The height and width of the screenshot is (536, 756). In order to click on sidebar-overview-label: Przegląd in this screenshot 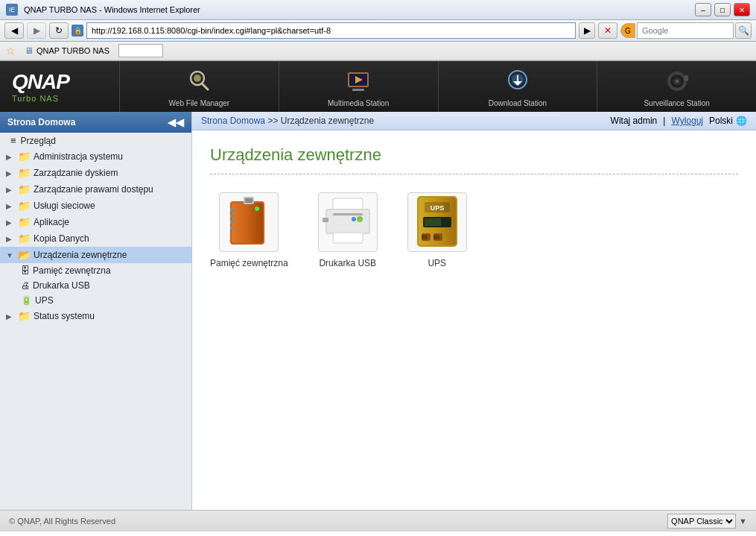, I will do `click(39, 141)`.